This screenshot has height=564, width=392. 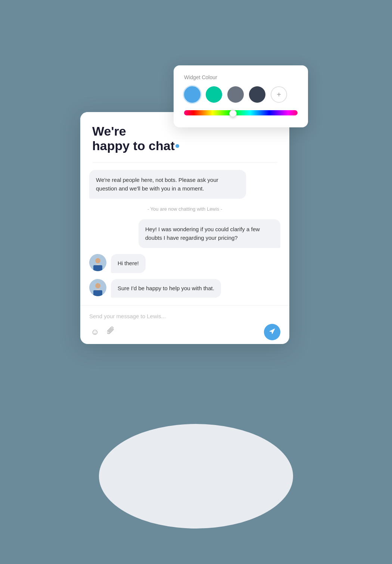 What do you see at coordinates (103, 332) in the screenshot?
I see `chat-input-icons: ☺` at bounding box center [103, 332].